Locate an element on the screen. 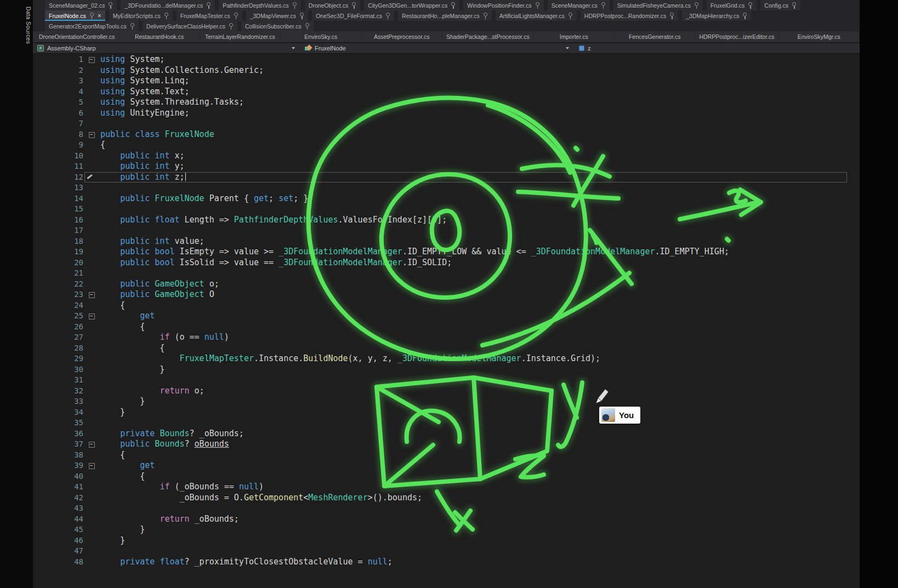  file-tab-simulatedfisheyecamera-cs: SimulatedFisheyeCamera.cs is located at coordinates (658, 5).